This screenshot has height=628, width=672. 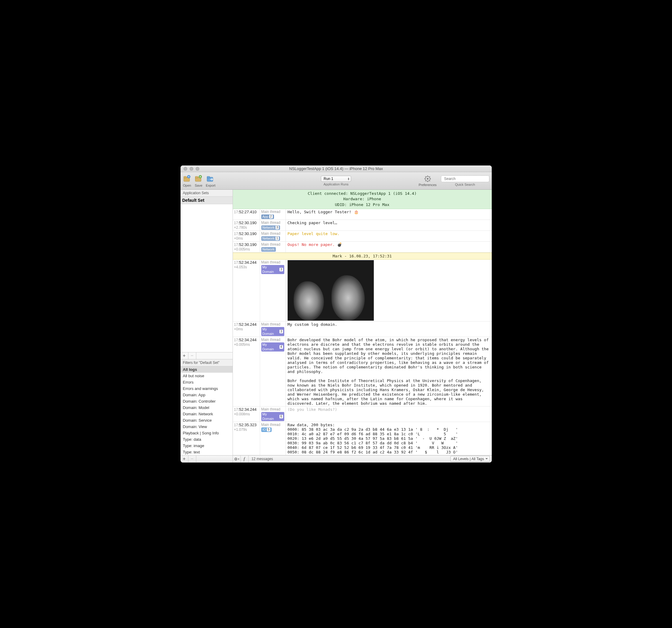 What do you see at coordinates (389, 225) in the screenshot?
I see `log-message: Checking paper level…` at bounding box center [389, 225].